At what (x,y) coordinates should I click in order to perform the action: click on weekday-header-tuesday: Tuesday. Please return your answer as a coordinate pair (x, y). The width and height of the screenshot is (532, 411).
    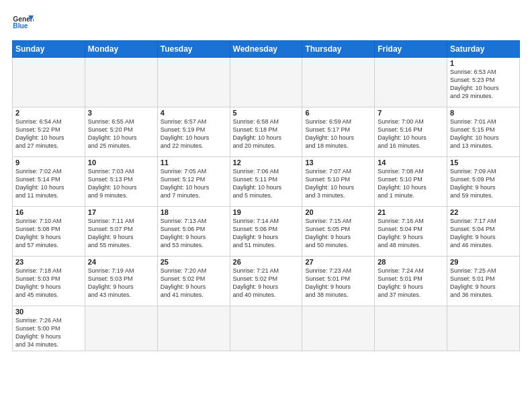
    Looking at the image, I should click on (193, 50).